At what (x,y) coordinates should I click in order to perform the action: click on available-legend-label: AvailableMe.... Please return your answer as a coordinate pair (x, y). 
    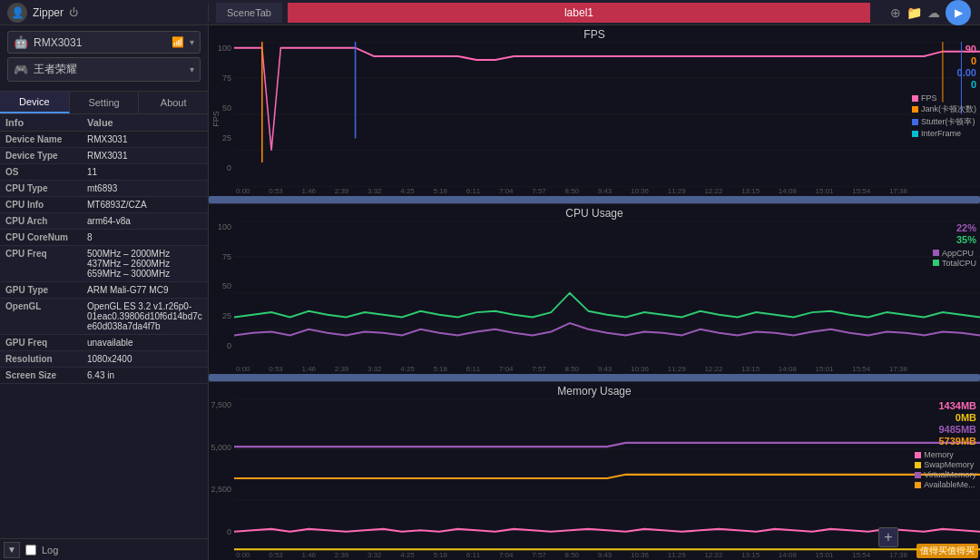
    Looking at the image, I should click on (949, 485).